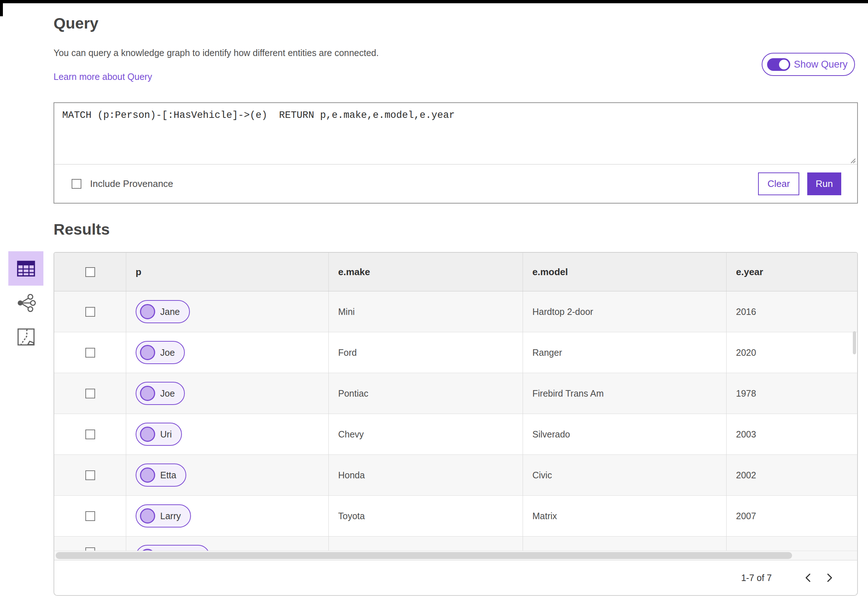 The image size is (868, 598). Describe the element at coordinates (779, 64) in the screenshot. I see `toggle-switch-icon` at that location.